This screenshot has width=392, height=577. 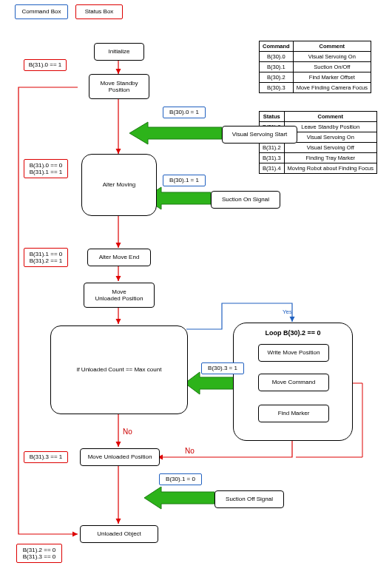 What do you see at coordinates (277, 47) in the screenshot?
I see `cmd-head-0: Command` at bounding box center [277, 47].